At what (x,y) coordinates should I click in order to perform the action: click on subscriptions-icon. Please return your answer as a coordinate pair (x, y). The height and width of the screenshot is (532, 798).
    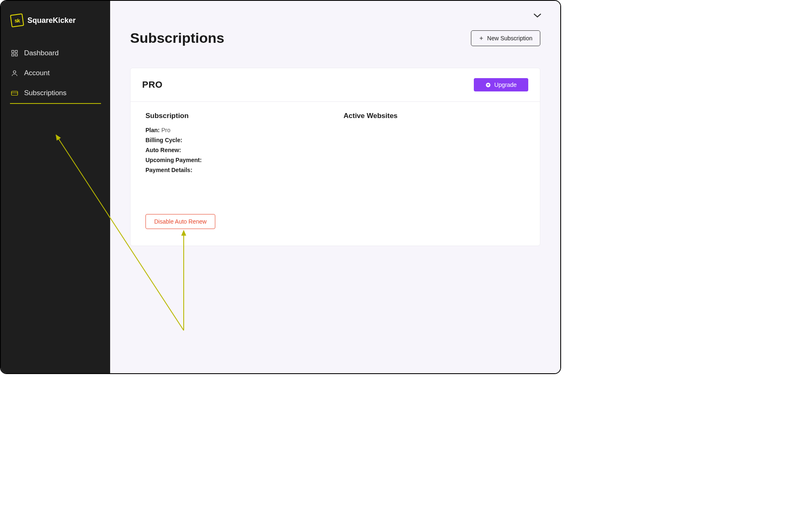
    Looking at the image, I should click on (15, 93).